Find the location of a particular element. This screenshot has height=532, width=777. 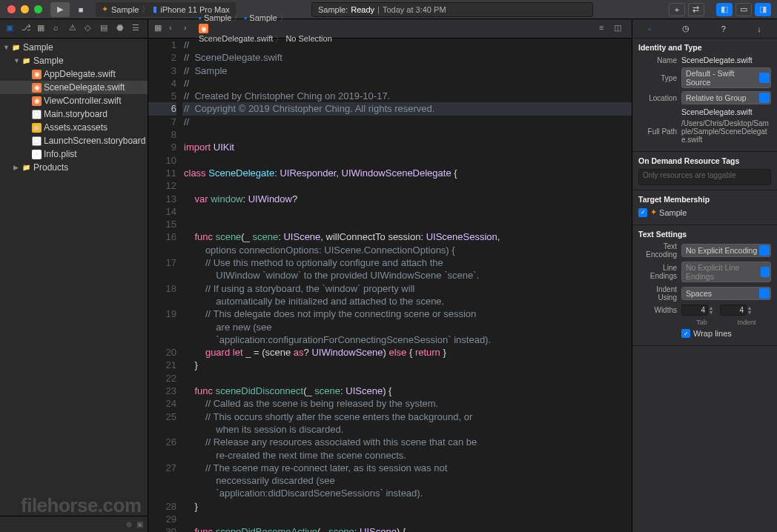

forward-icon: › is located at coordinates (190, 29).